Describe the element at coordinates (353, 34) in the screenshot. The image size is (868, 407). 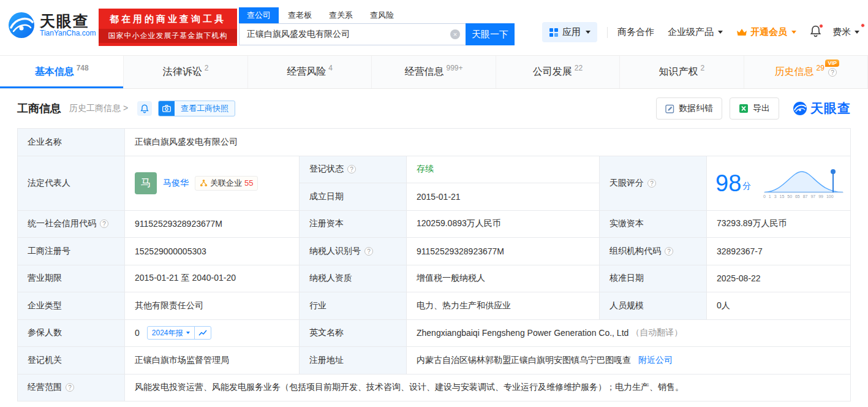
I see `search-input` at that location.